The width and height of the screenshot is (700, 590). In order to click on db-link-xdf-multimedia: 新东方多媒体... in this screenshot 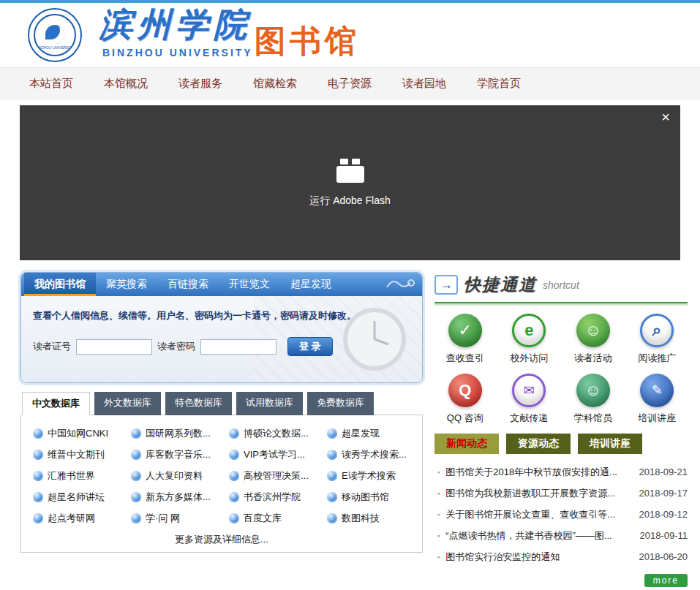, I will do `click(173, 497)`.